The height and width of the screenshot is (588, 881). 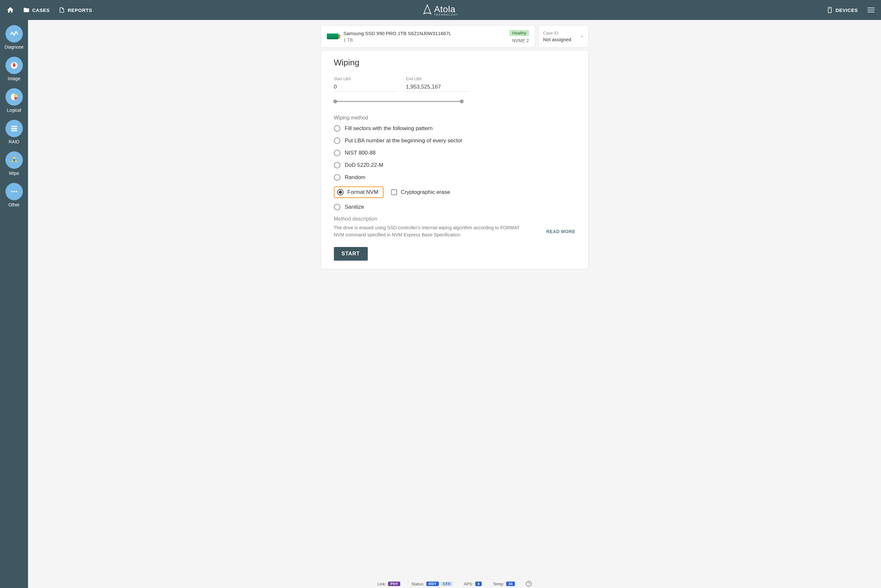 What do you see at coordinates (14, 304) in the screenshot?
I see `sidebar: Diagnose Image Logical RAID Wipe Other` at bounding box center [14, 304].